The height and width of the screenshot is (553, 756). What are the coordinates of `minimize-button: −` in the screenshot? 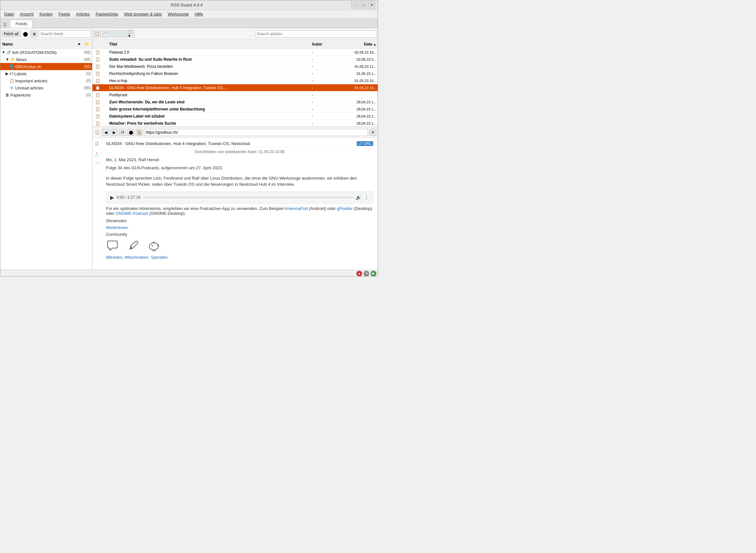 It's located at (355, 5).